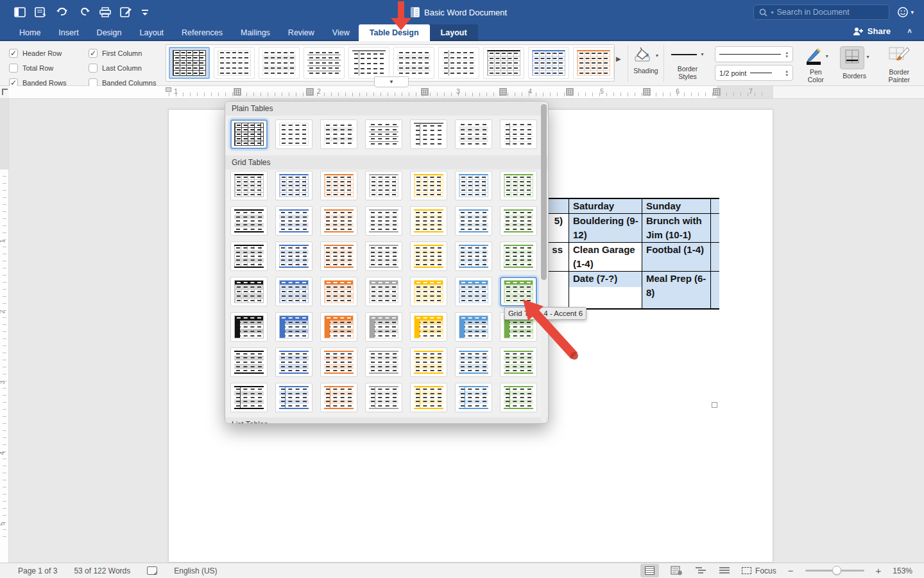 The image size is (924, 578). Describe the element at coordinates (474, 362) in the screenshot. I see `style-grid-table-6-colorful-light-blue` at that location.